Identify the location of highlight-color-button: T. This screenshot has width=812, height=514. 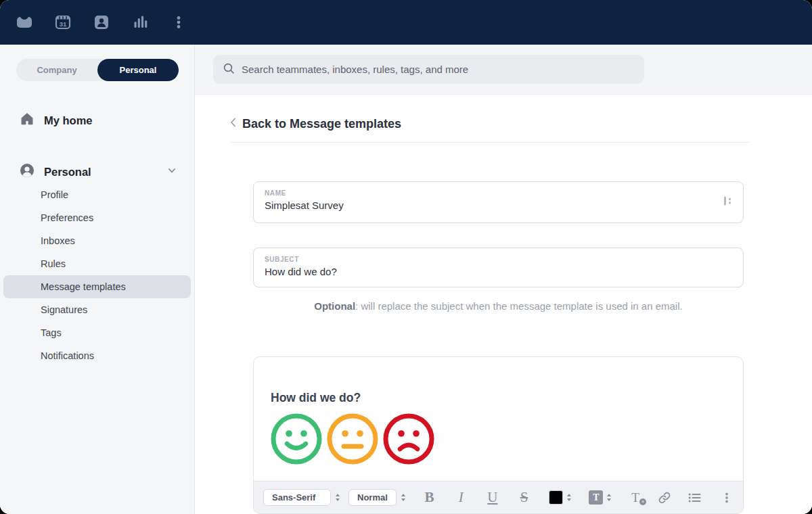
(595, 498).